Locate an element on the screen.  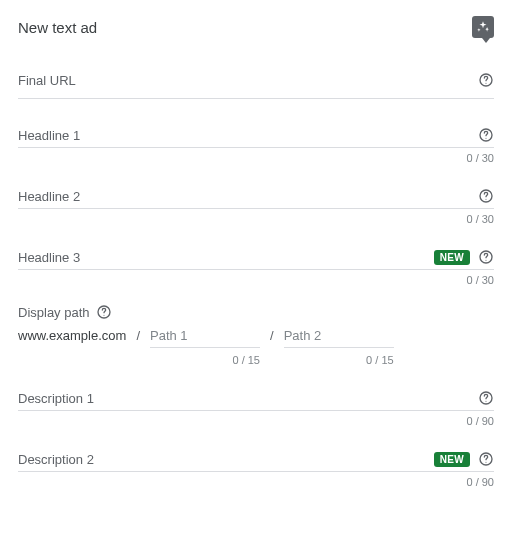
description1-field: Description 1 0 / 90 is located at coordinates (256, 410).